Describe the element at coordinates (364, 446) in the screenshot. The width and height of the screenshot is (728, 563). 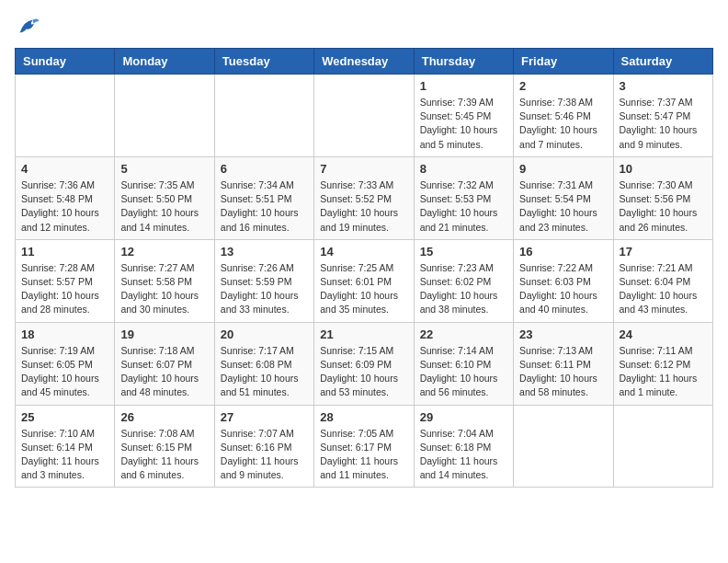
I see `calendar-week-row: 25Sunrise: 7:10 AM Sunset: 6:14 PM Dayli…` at that location.